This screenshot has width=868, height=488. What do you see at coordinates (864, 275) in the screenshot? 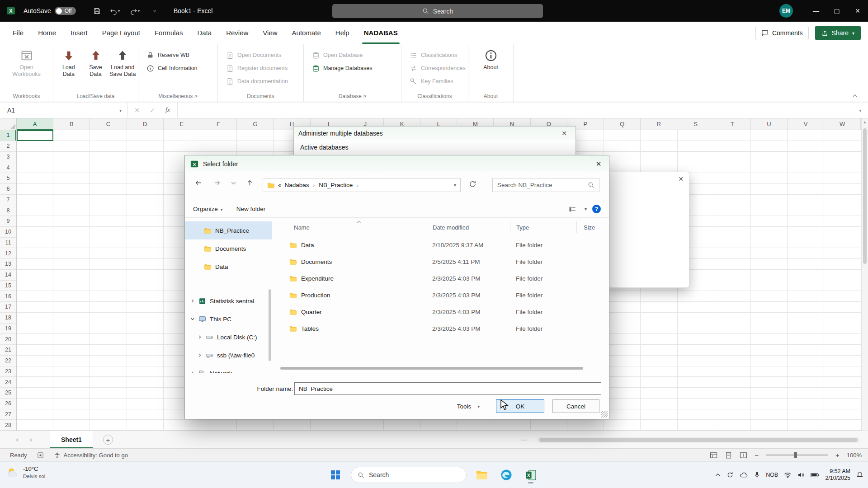
I see `vertical-scrollbar: ▲` at bounding box center [864, 275].